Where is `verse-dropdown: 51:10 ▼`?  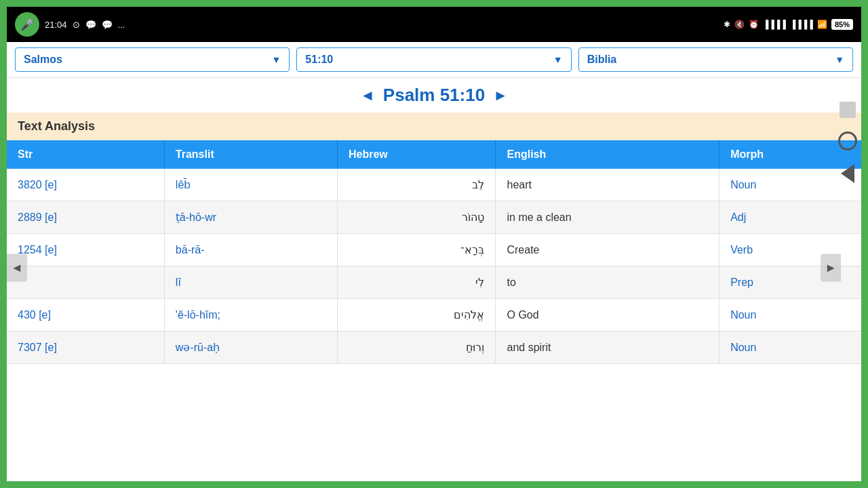
verse-dropdown: 51:10 ▼ is located at coordinates (434, 60).